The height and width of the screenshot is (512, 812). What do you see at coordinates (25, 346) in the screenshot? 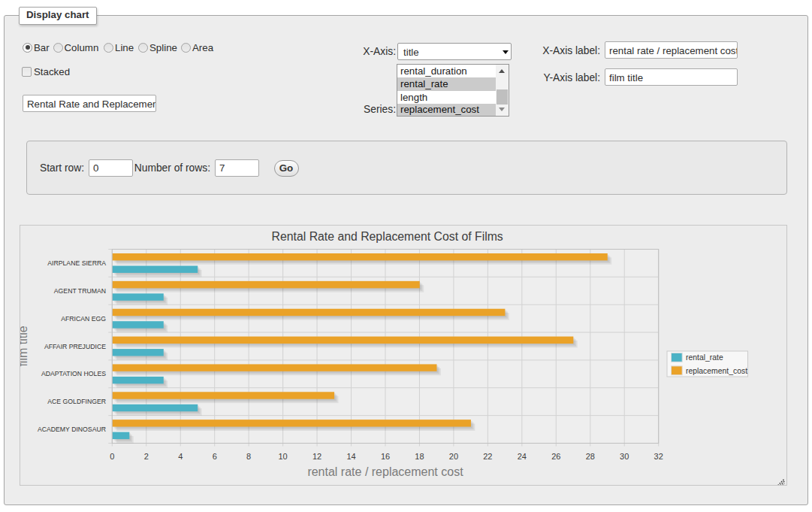
I see `svg-text: film title` at bounding box center [25, 346].